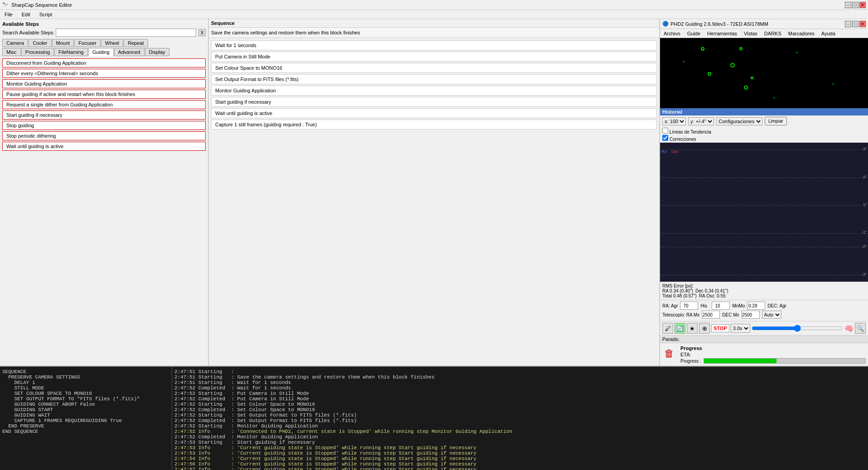 Image resolution: width=868 pixels, height=470 pixels. I want to click on tab-cooler: Cooler, so click(40, 43).